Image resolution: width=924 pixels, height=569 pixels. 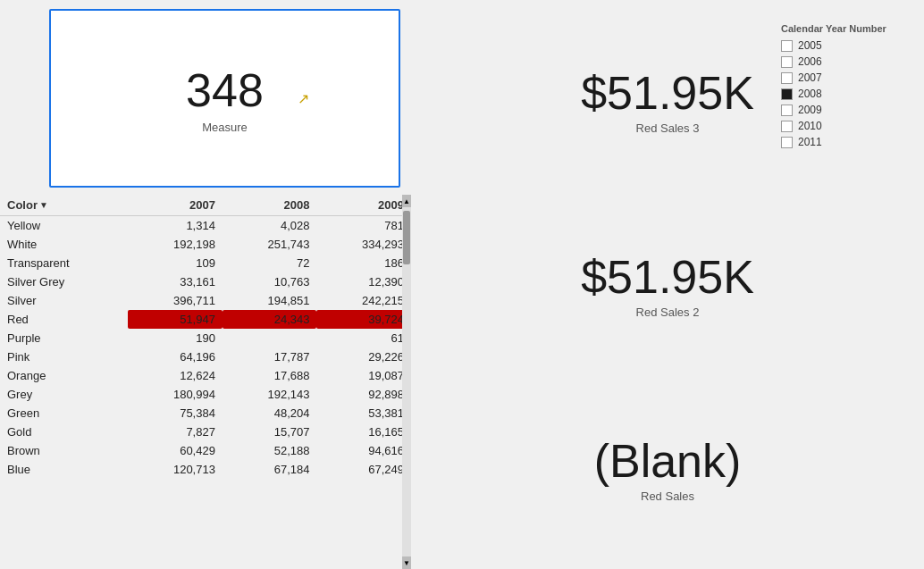 What do you see at coordinates (668, 468) in the screenshot?
I see `kpi-block-3: (Blank) Red Sales` at bounding box center [668, 468].